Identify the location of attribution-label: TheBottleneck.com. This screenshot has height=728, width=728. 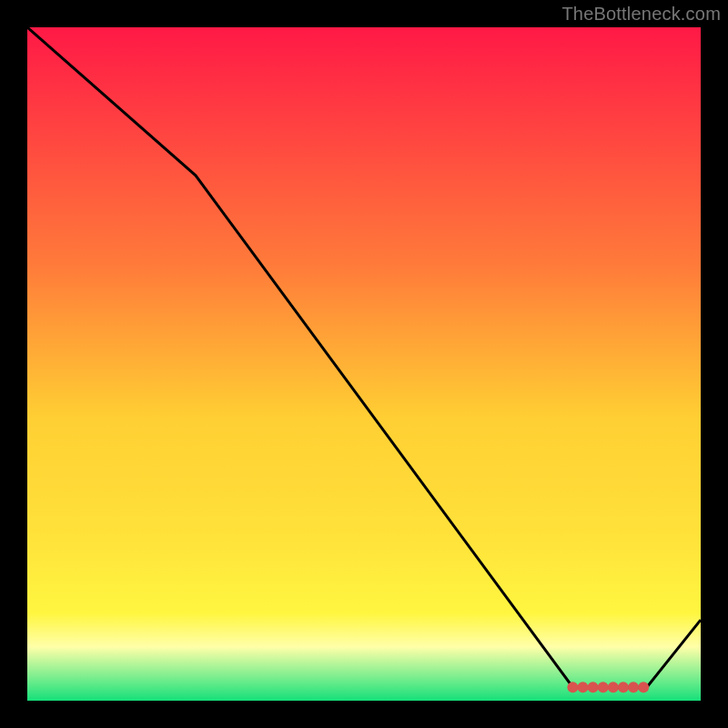
(641, 15).